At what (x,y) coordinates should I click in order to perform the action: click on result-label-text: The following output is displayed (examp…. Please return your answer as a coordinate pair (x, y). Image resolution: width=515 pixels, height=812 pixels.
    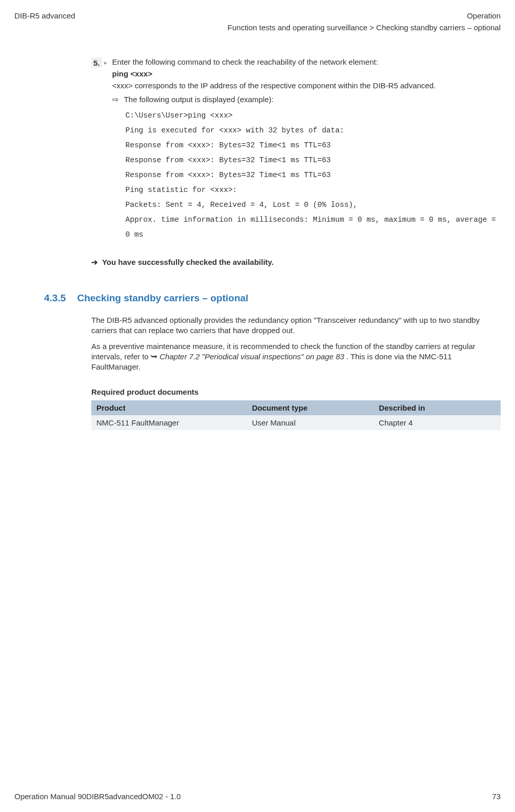
    Looking at the image, I should click on (199, 100).